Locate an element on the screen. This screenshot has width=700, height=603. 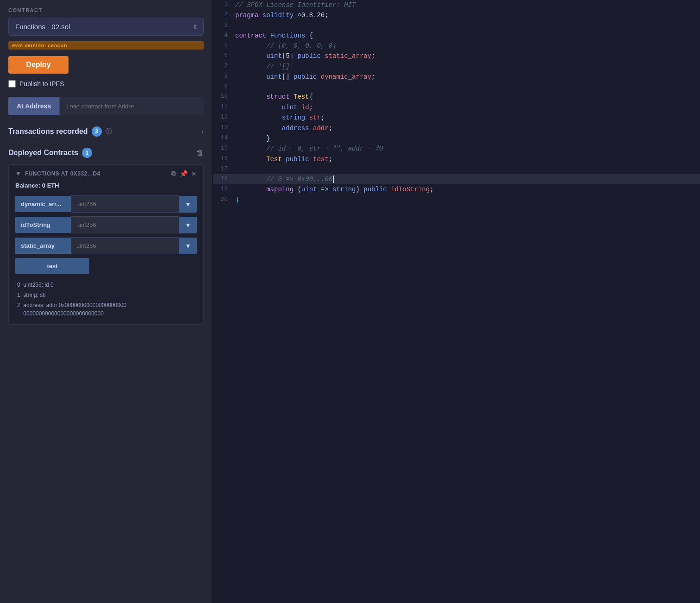
contract-select: Functions - 02.sol is located at coordinates (106, 27).